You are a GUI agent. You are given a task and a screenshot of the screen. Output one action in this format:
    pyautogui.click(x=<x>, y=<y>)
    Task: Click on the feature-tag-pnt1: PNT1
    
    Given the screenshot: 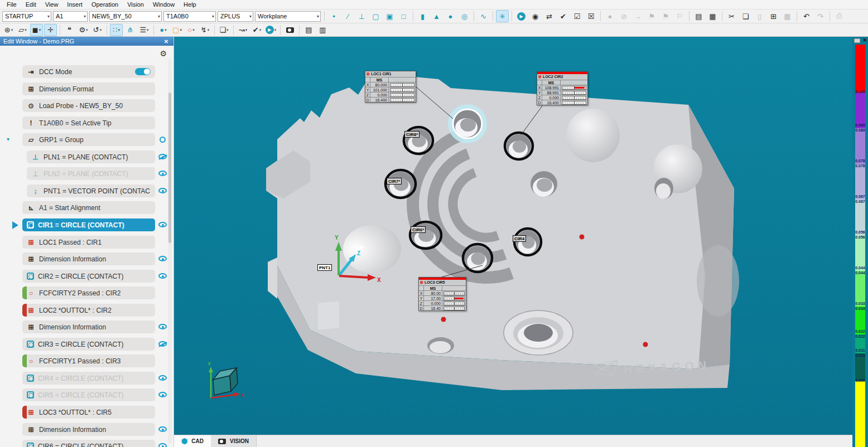 What is the action you would take?
    pyautogui.click(x=325, y=268)
    